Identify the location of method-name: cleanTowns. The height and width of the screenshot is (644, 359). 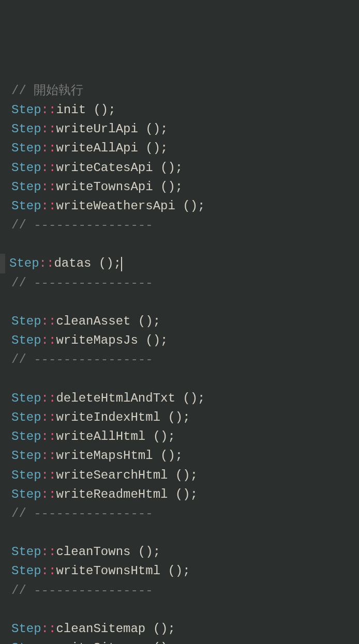
(93, 552).